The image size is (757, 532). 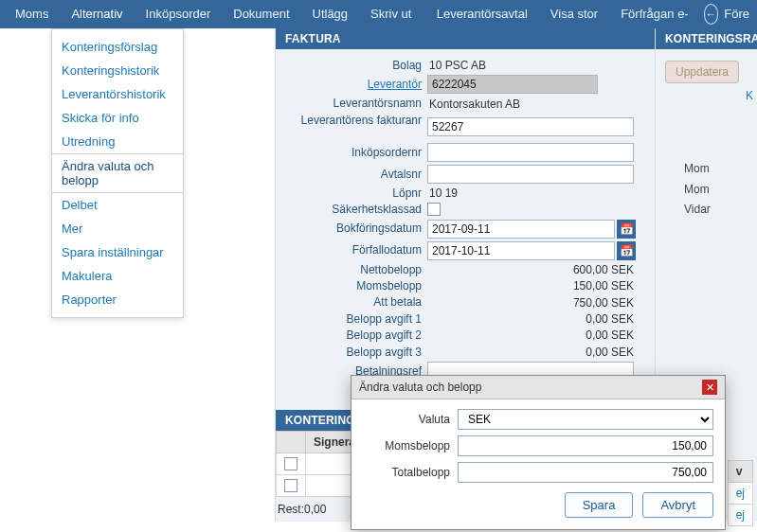 I want to click on faktura-header: FAKTURA, so click(x=465, y=39).